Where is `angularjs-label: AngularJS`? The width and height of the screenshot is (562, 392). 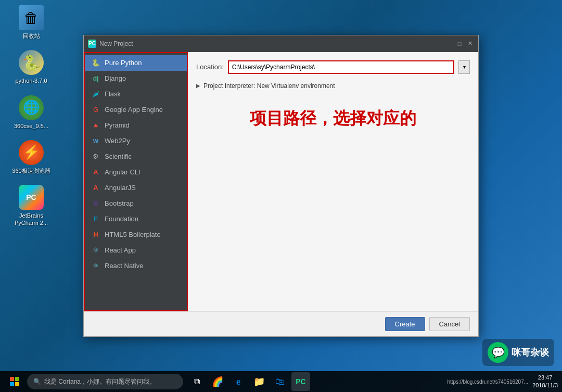 angularjs-label: AngularJS is located at coordinates (120, 187).